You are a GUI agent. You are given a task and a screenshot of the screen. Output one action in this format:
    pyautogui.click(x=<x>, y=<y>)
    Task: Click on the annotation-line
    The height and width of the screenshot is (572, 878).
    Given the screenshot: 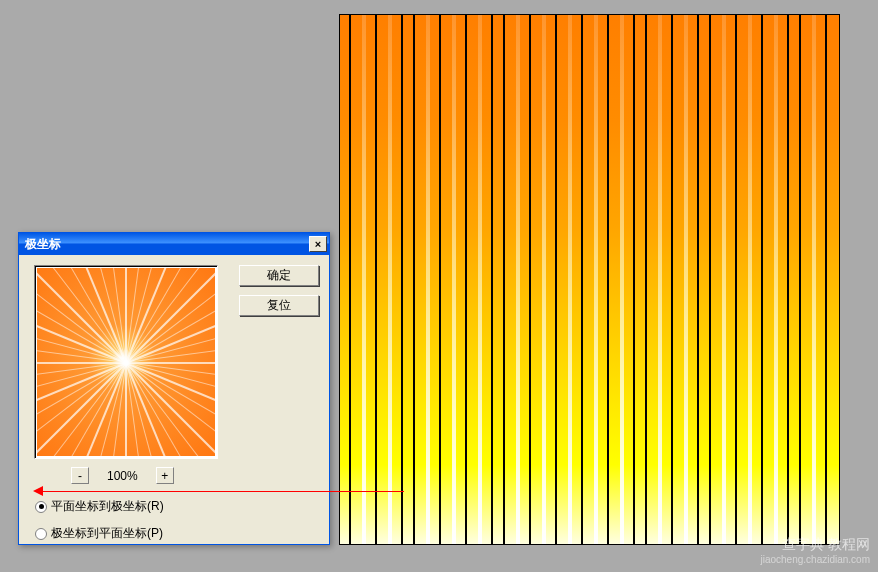 What is the action you would take?
    pyautogui.click(x=222, y=492)
    